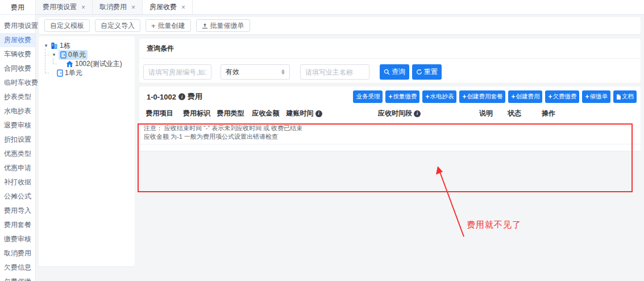  I want to click on building-tree: ▾ 1栋 ▾ 0单元, so click(86, 59).